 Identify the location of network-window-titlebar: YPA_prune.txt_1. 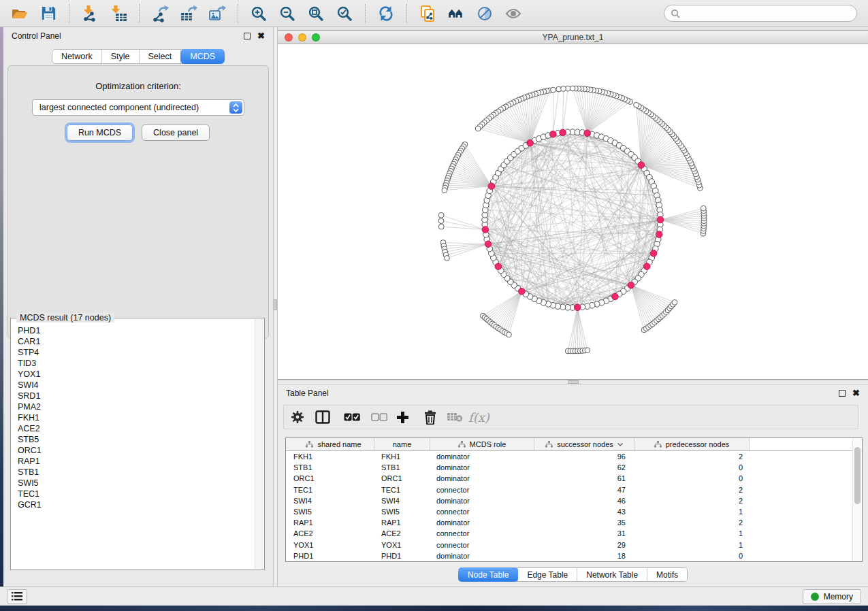
(573, 37).